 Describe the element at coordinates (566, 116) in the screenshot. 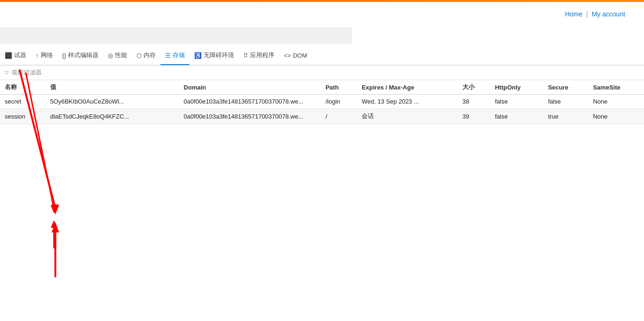

I see `cell-7: true` at that location.